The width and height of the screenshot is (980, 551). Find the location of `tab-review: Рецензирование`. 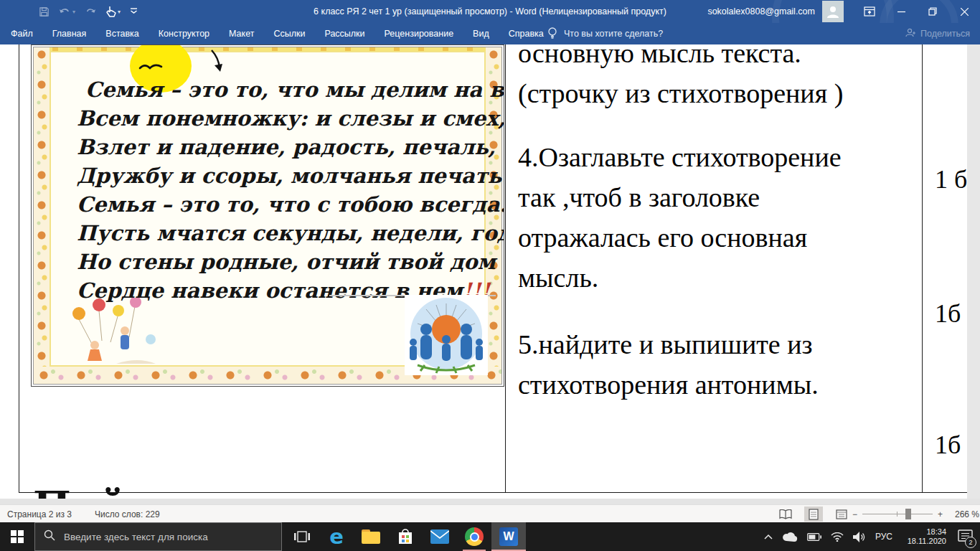

tab-review: Рецензирование is located at coordinates (419, 34).